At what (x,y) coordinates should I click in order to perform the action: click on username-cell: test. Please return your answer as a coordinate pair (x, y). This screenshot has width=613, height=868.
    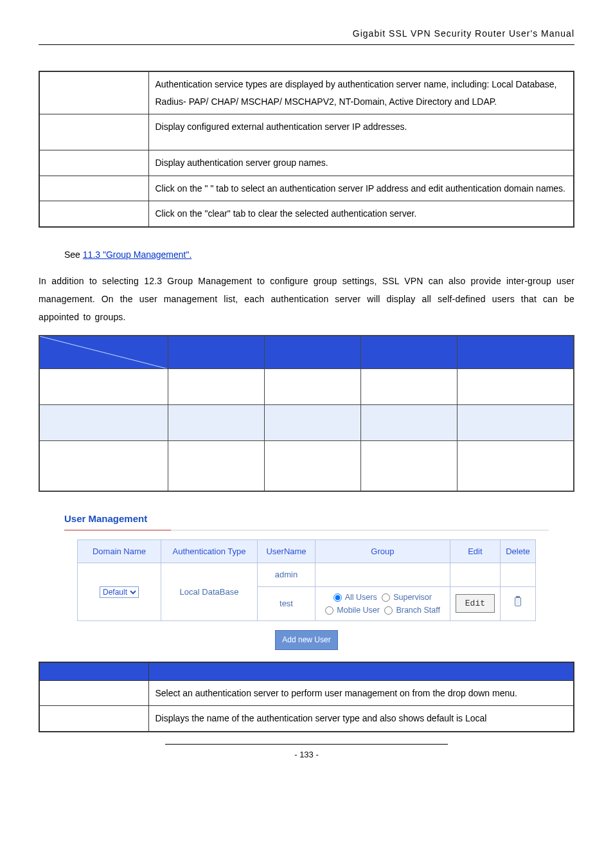
    Looking at the image, I should click on (287, 603).